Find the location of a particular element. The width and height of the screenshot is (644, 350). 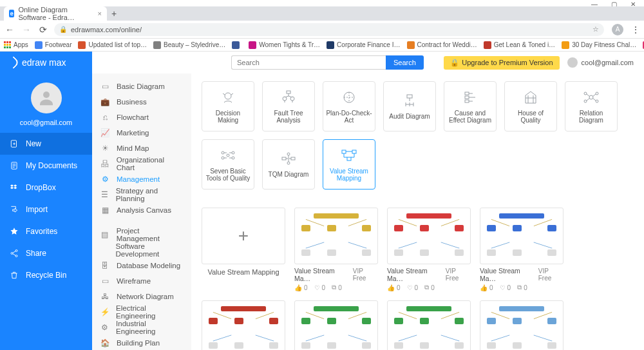

diagram-type-tile: Plan-Do-Check-Act is located at coordinates (349, 106).